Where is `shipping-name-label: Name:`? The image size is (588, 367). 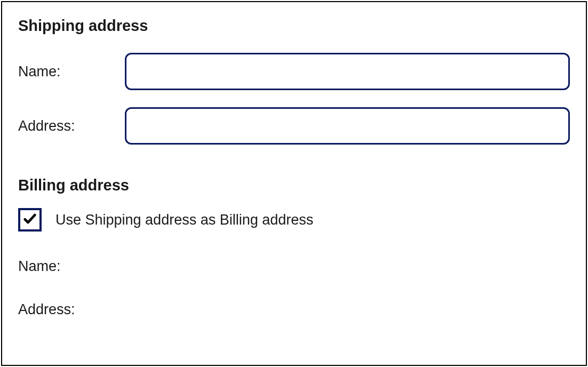
shipping-name-label: Name: is located at coordinates (71, 71).